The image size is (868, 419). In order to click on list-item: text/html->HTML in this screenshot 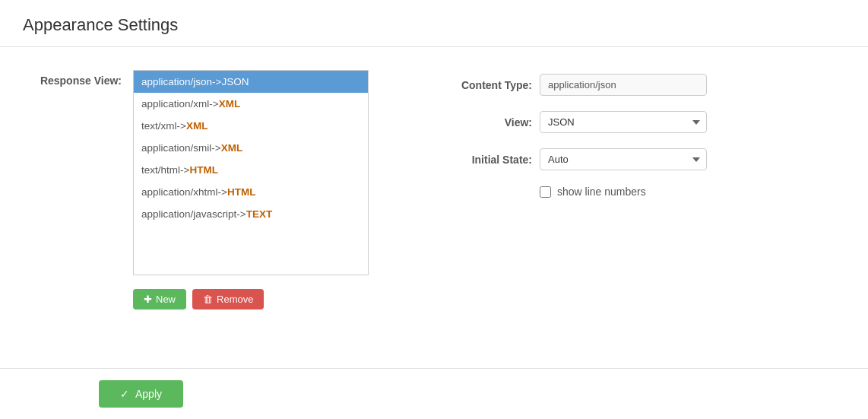, I will do `click(251, 170)`.